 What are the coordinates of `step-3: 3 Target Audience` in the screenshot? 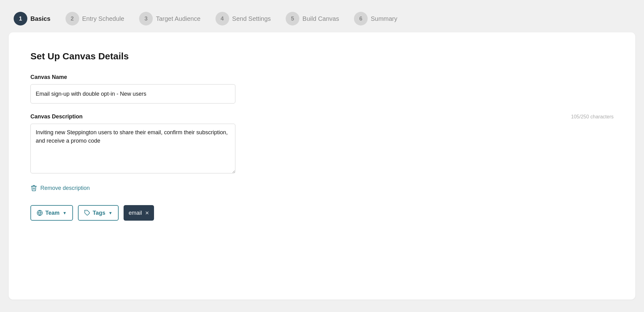 It's located at (170, 19).